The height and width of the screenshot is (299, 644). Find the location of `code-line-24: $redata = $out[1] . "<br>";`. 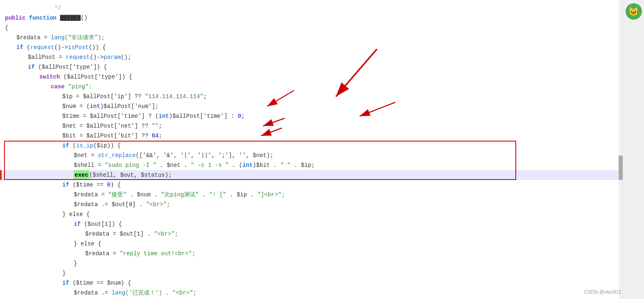

code-line-24: $redata = $out[1] . "<br>"; is located at coordinates (311, 234).